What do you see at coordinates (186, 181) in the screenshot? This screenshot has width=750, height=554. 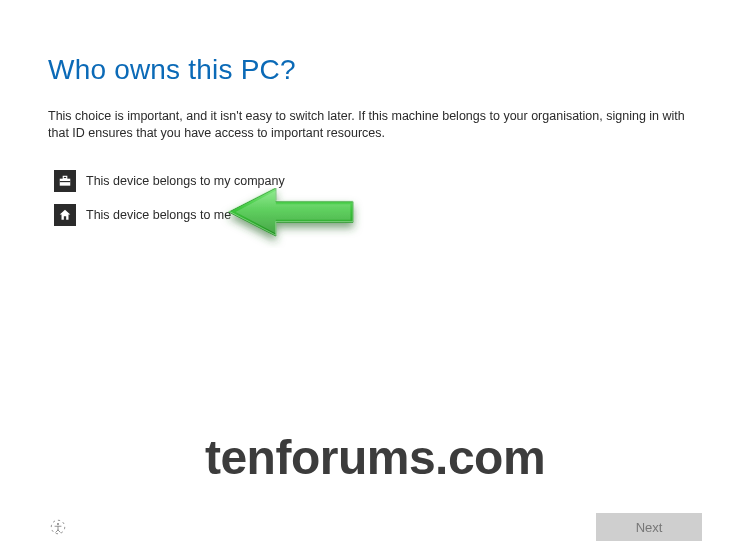 I see `option-company-label: This device belongs to my company` at bounding box center [186, 181].